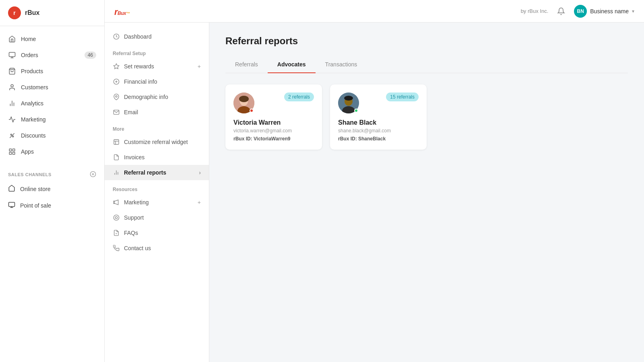 The height and width of the screenshot is (362, 644). I want to click on advocate-card-0: 2 referrals Victoria Warren victoria.war…, so click(274, 117).